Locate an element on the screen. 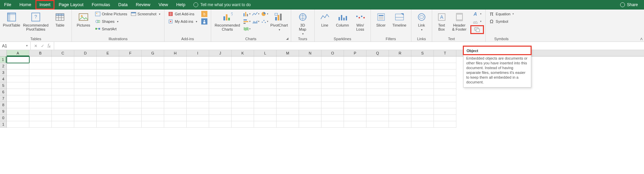  column-header: Q is located at coordinates (378, 53).